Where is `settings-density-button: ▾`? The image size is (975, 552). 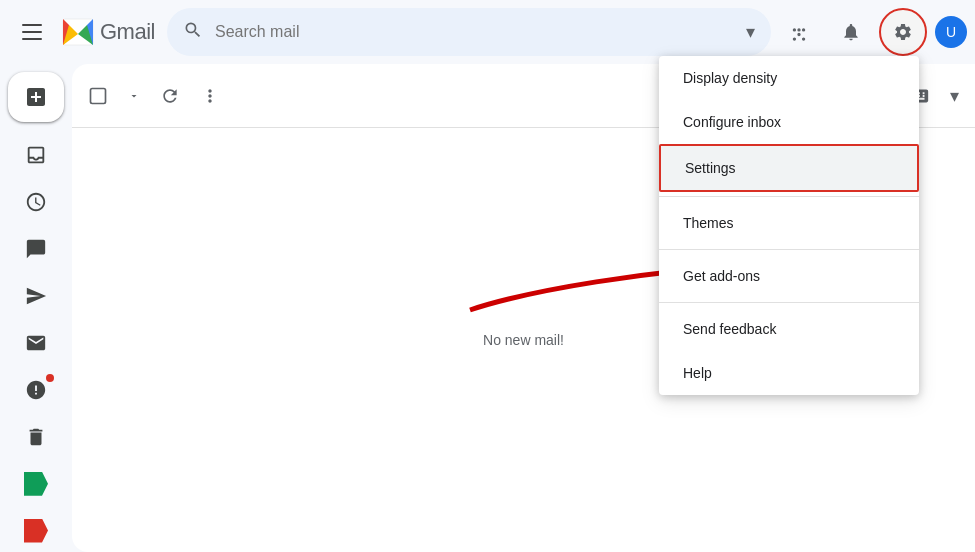
settings-density-button: ▾ is located at coordinates (954, 96).